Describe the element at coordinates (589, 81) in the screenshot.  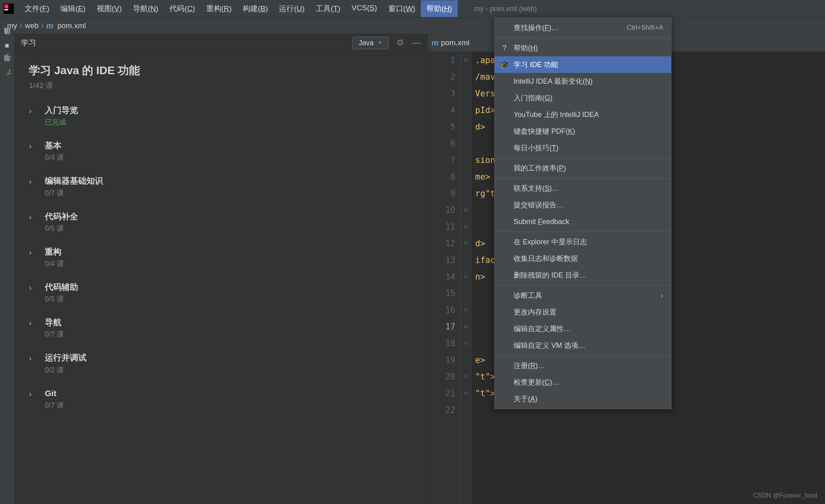
I see `menu-item-label: IntelliJ IDEA 最新变化(N)` at that location.